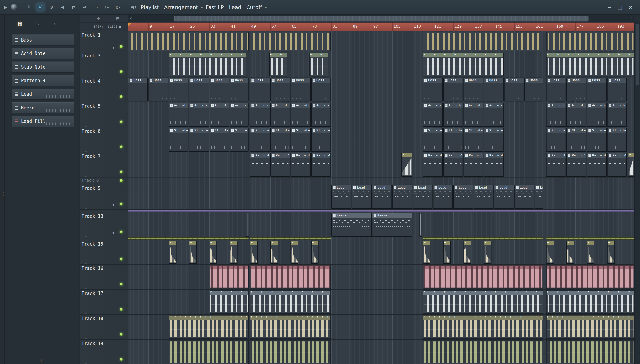 The image size is (640, 364). I want to click on scroll-right-button: ›, so click(632, 18).